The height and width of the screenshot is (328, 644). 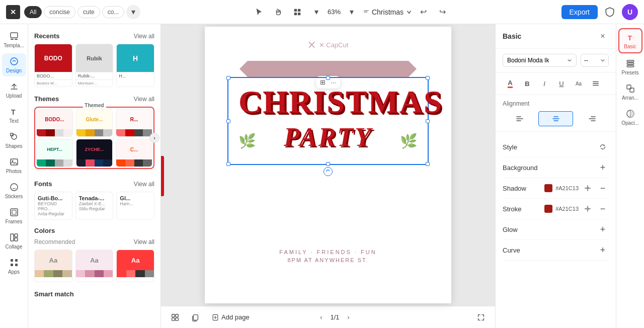 What do you see at coordinates (53, 266) in the screenshot?
I see `color-palette-0: Aa` at bounding box center [53, 266].